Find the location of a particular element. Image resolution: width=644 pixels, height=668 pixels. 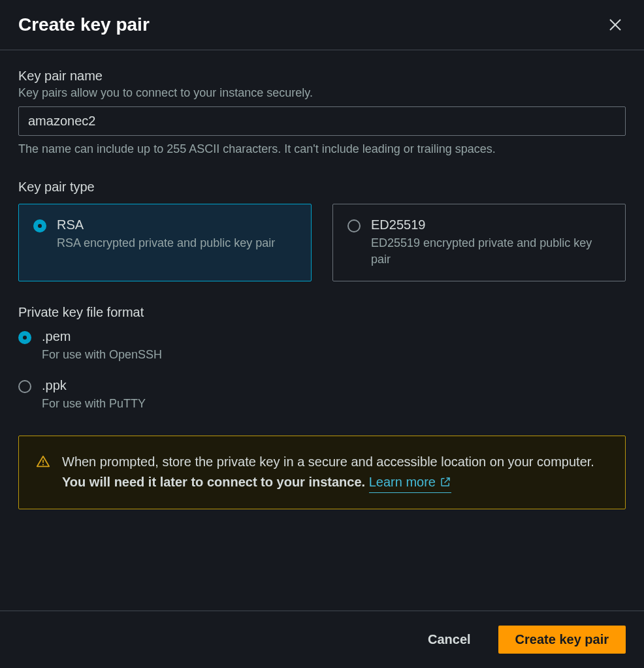

radio-option-title: .ppk is located at coordinates (334, 385).